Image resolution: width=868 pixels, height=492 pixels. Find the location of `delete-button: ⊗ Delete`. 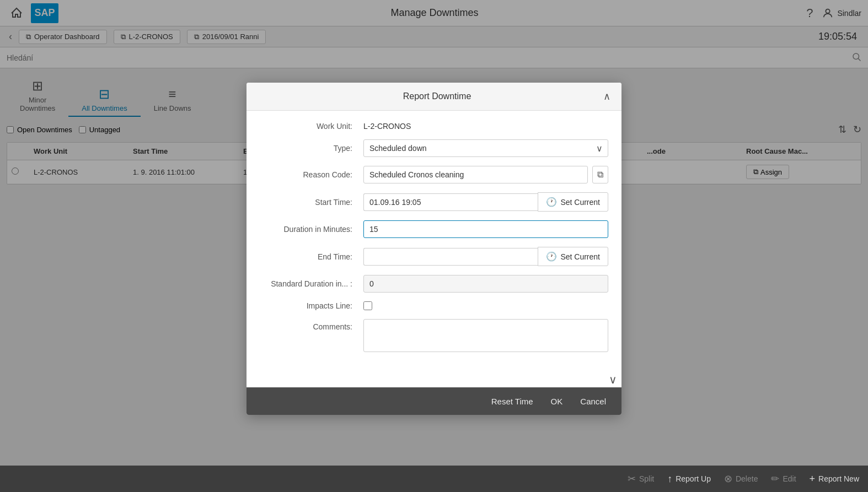

delete-button: ⊗ Delete is located at coordinates (741, 479).